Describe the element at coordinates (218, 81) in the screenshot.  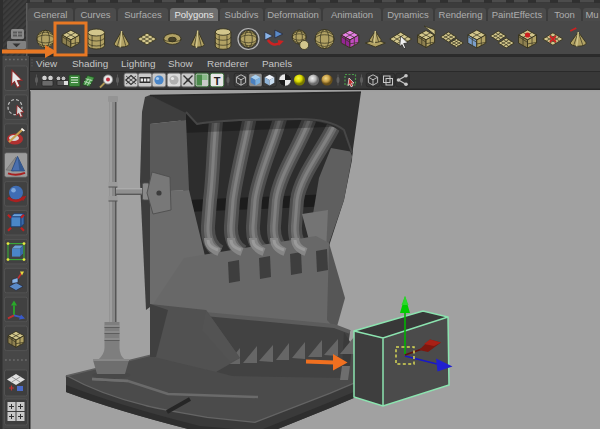
I see `svg-text: T` at that location.